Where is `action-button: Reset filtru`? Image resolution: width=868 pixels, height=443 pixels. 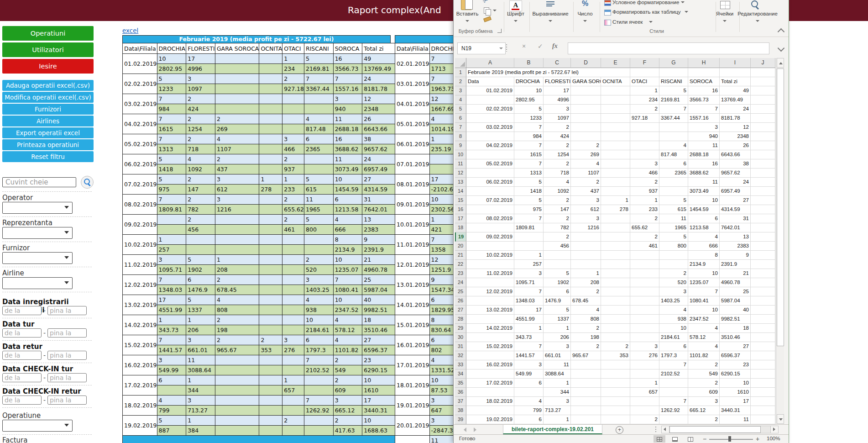
action-button: Reset filtru is located at coordinates (48, 157).